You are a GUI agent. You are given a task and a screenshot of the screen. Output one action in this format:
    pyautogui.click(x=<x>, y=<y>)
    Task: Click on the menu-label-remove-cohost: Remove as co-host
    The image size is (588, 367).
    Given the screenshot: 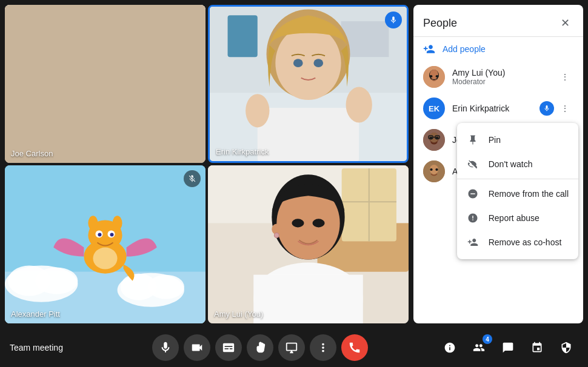 What is the action you would take?
    pyautogui.click(x=525, y=242)
    